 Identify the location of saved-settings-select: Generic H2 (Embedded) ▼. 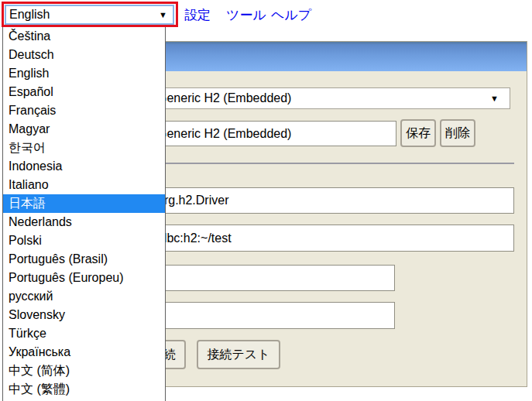
(331, 98).